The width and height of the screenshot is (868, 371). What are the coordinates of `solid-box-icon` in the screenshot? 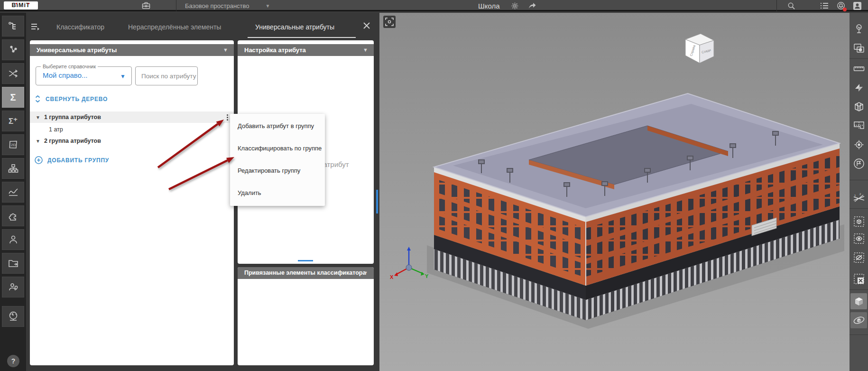 It's located at (859, 301).